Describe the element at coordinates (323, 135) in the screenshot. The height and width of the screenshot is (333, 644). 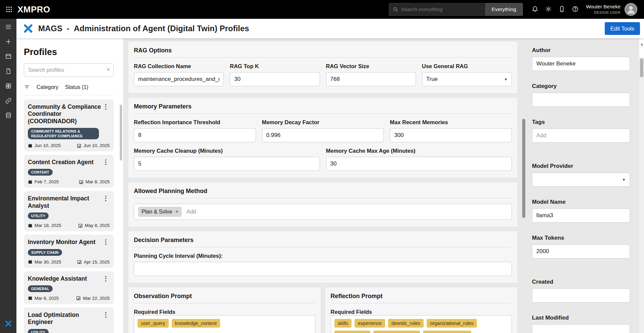
I see `memory-decay-factor-input` at that location.